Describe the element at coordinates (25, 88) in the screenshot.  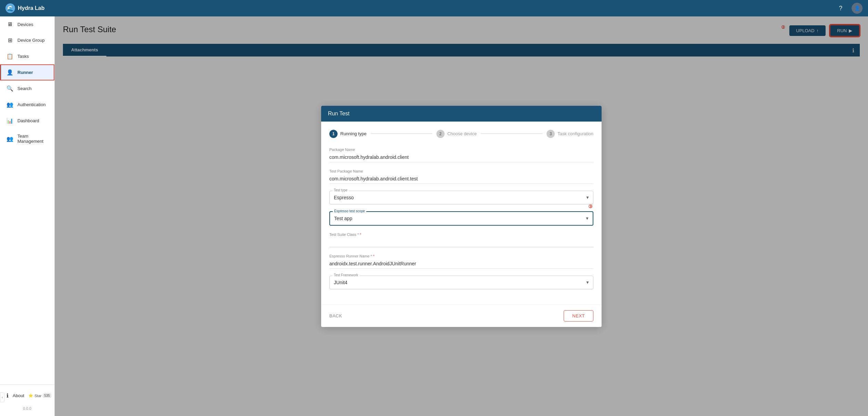
I see `sidebar-item-label: Search` at that location.